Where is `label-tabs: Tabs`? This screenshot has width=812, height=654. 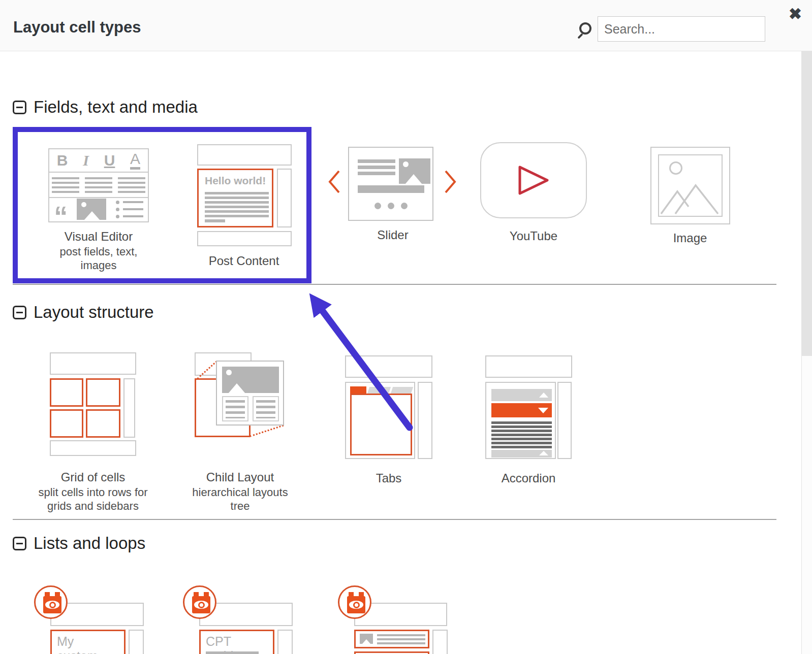 label-tabs: Tabs is located at coordinates (389, 478).